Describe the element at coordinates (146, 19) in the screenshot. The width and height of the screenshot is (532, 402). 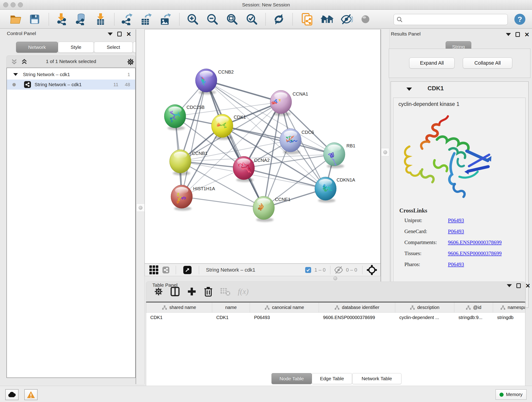
I see `export-table-icon` at that location.